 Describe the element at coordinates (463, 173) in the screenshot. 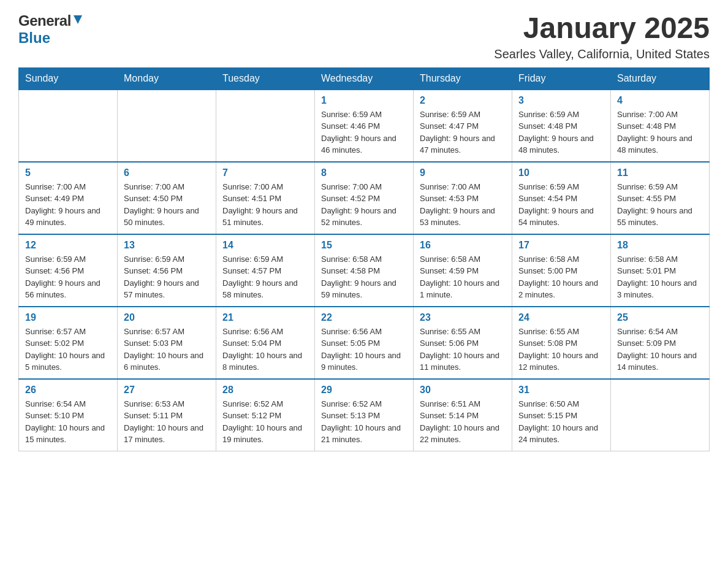

I see `day-number: 9` at that location.